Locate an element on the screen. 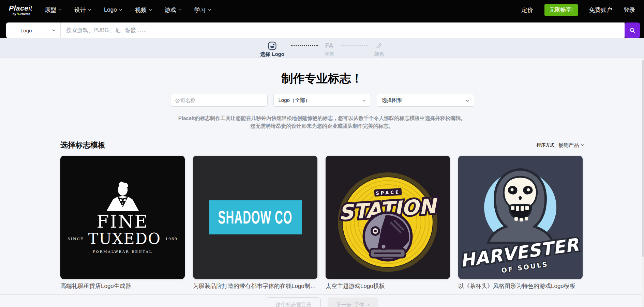 This screenshot has height=307, width=644. chevron-right-icon: › is located at coordinates (369, 305).